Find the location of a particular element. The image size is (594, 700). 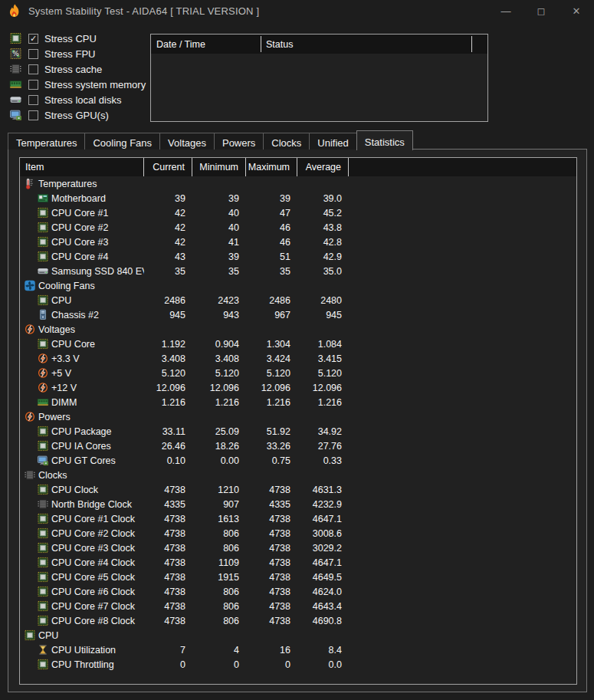

stat-row-samsung-ssd-840-ev: Samsung SSD 840 EV... 35 35 35 35.0 is located at coordinates (298, 271).